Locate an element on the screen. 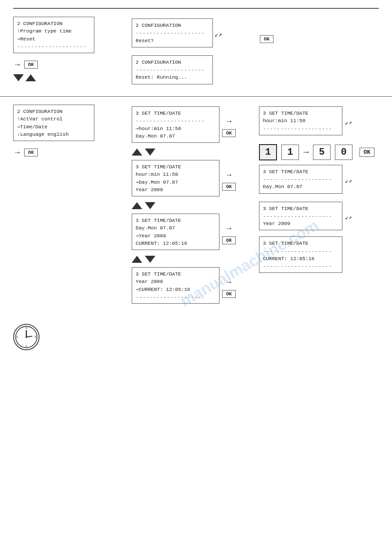 The width and height of the screenshot is (392, 555). arrow-right-mid-2: → is located at coordinates (229, 175).